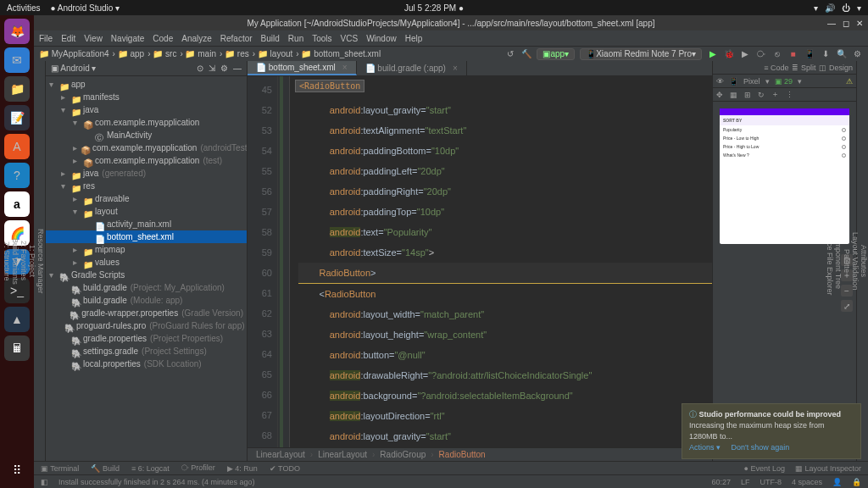 This screenshot has width=868, height=488. Describe the element at coordinates (771, 482) in the screenshot. I see `encoding: UTF-8` at that location.